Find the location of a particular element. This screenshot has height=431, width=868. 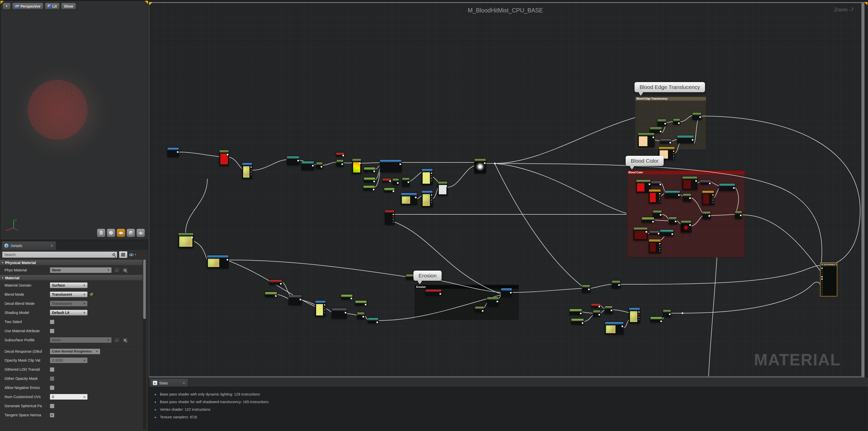

section-header: ▾Material is located at coordinates (71, 278).